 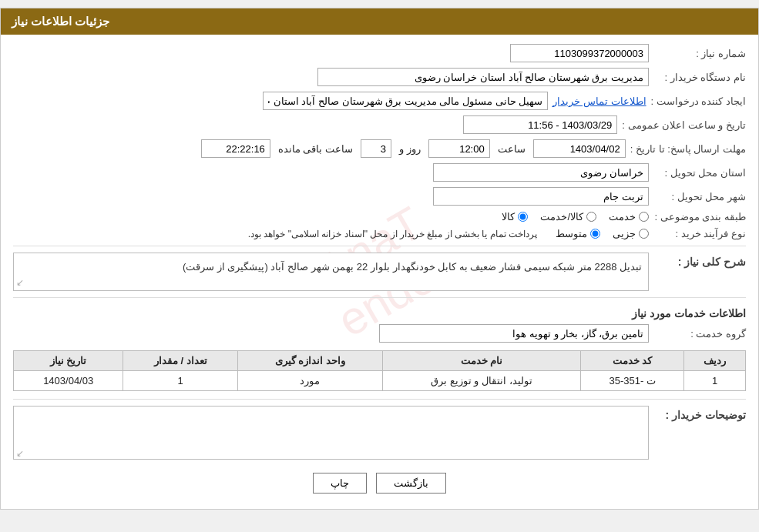 What do you see at coordinates (700, 197) in the screenshot?
I see `delivery-city-label: شهر محل تحویل :` at bounding box center [700, 197].